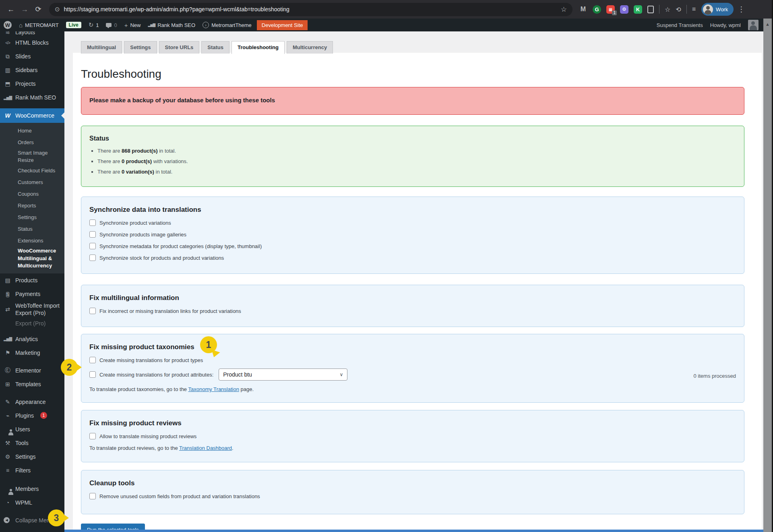 The width and height of the screenshot is (773, 532). I want to click on rank-math-chart-icon: ▂▅▇, so click(151, 25).